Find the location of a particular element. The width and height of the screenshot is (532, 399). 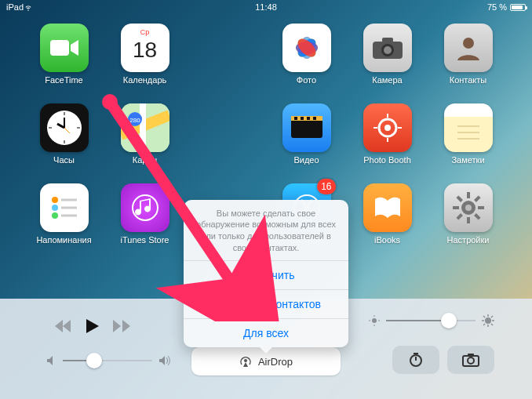

app-camera: Камера is located at coordinates (388, 54).